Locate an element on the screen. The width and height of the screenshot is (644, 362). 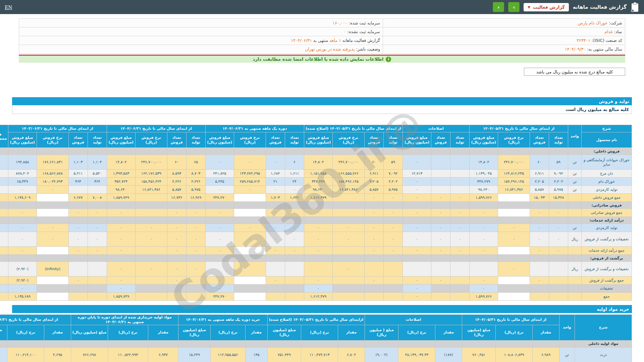
table-cell: ۶۰ is located at coordinates (539, 162).